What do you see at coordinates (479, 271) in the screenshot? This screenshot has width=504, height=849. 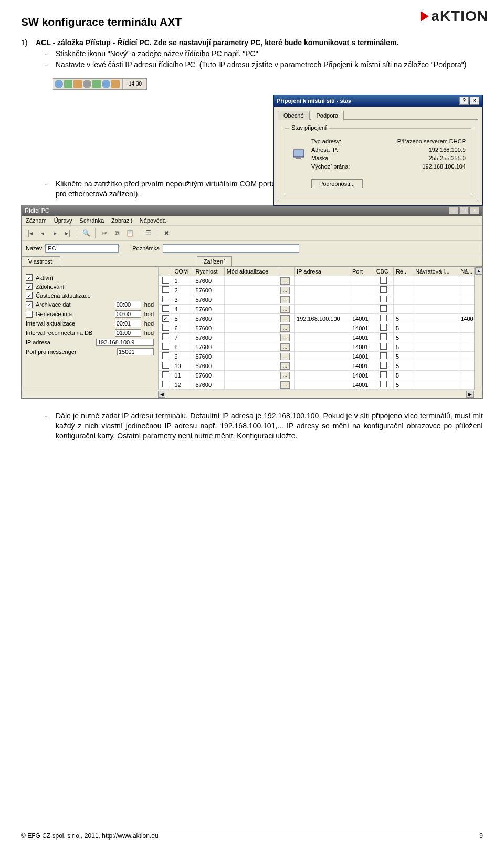 I see `scroll-up-icon: ▲` at bounding box center [479, 271].